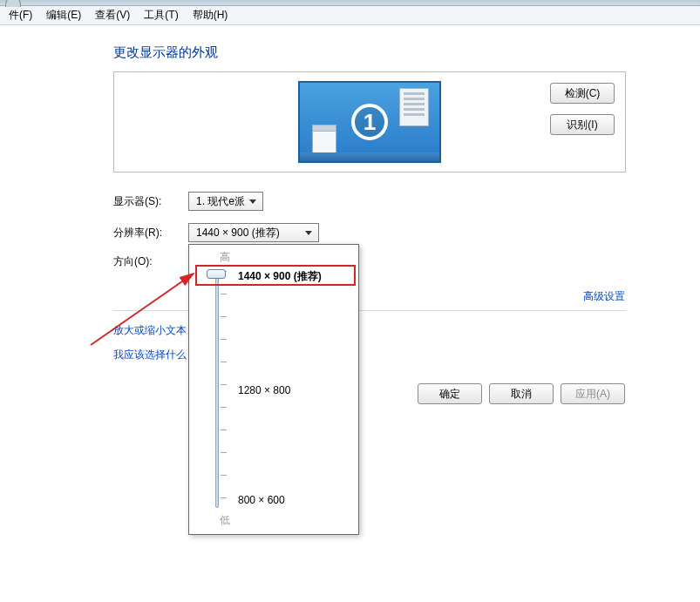  Describe the element at coordinates (217, 389) in the screenshot. I see `slider-track` at that location.